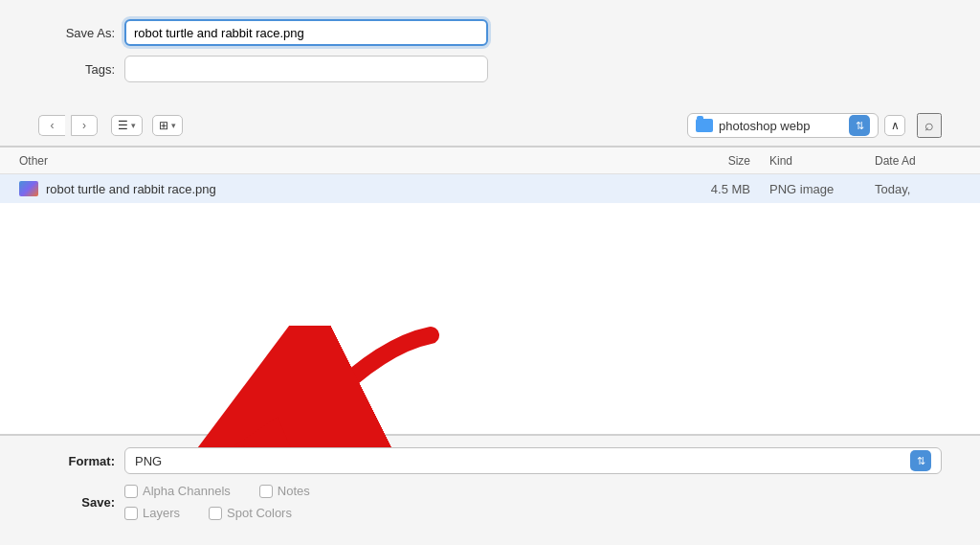 Image resolution: width=980 pixels, height=545 pixels. What do you see at coordinates (285, 490) in the screenshot?
I see `notes-option: Notes` at bounding box center [285, 490].